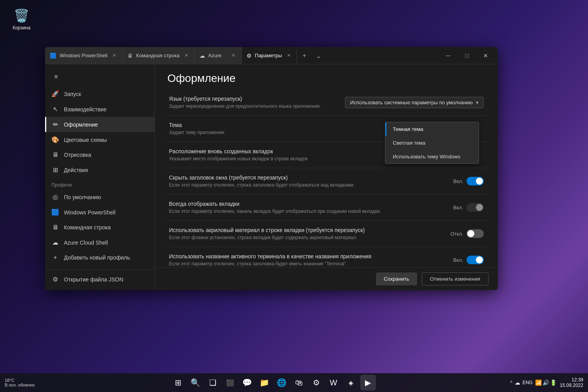  Describe the element at coordinates (479, 181) in the screenshot. I see `hide-title-toggle-knob` at that location.